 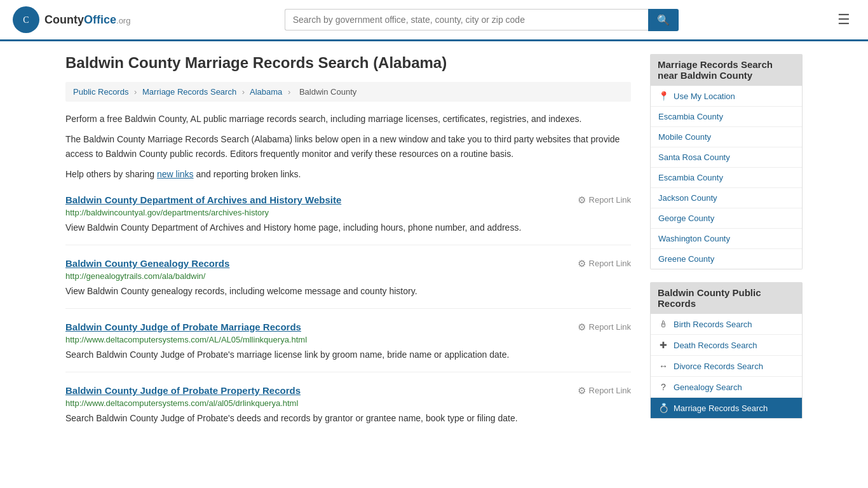 What do you see at coordinates (726, 158) in the screenshot?
I see `sidebar-nearby-item: Santa Rosa County` at bounding box center [726, 158].